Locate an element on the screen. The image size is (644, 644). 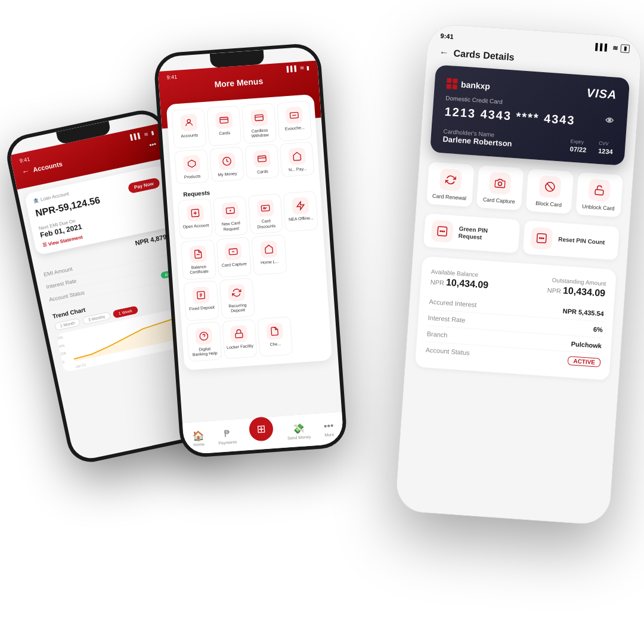
green-pin-icon is located at coordinates (442, 231).